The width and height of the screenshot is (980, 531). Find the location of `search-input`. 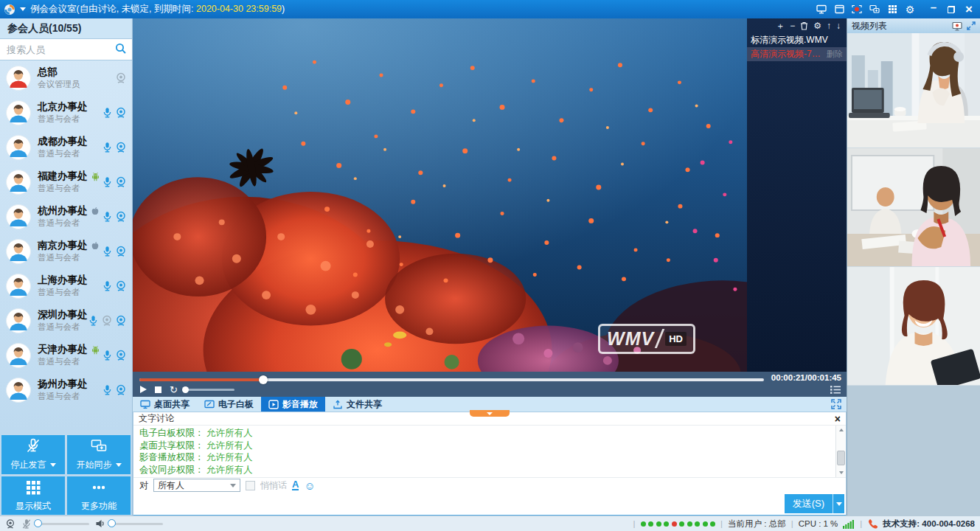

search-input is located at coordinates (66, 49).